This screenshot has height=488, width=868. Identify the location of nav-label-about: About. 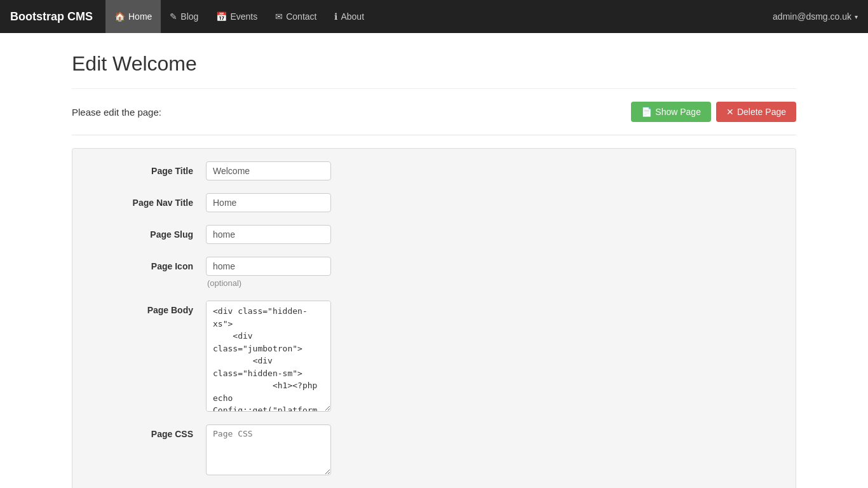
(352, 17).